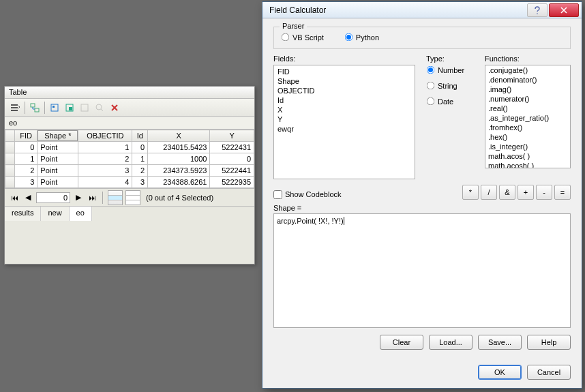 The image size is (585, 392). I want to click on function-item: math.acos( ), so click(528, 156).